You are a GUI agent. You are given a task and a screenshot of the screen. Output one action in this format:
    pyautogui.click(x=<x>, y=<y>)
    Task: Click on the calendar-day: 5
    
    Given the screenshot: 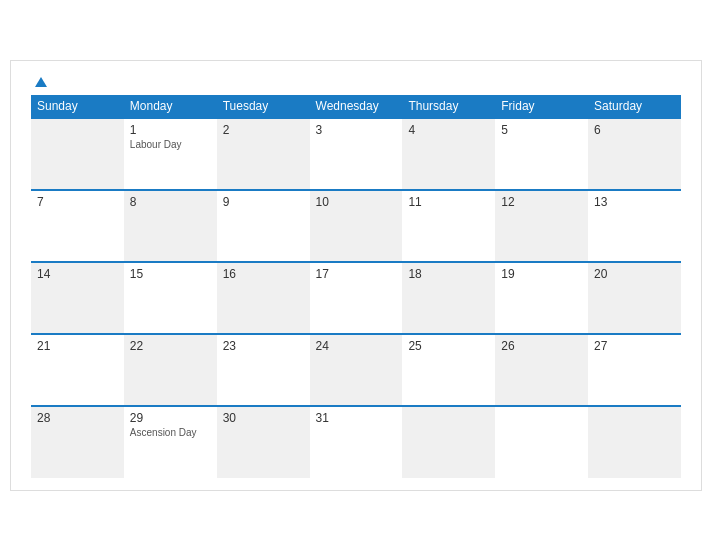 What is the action you would take?
    pyautogui.click(x=542, y=154)
    